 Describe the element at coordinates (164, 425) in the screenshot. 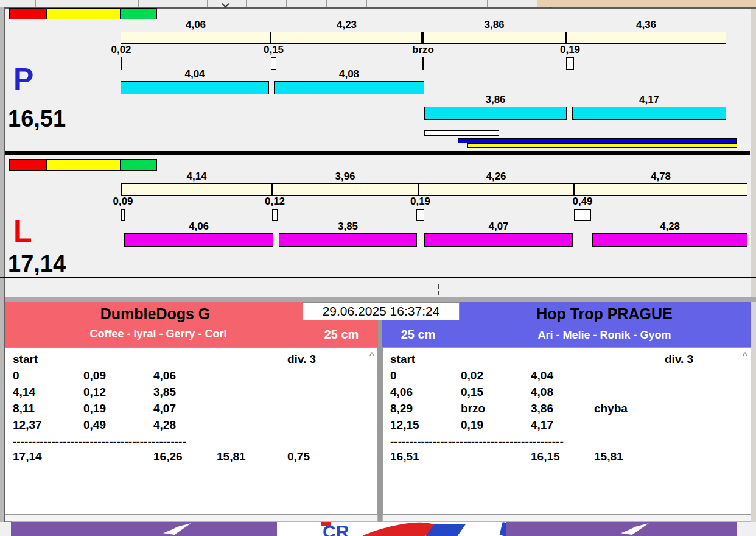

I see `table-cell: 4,28` at that location.